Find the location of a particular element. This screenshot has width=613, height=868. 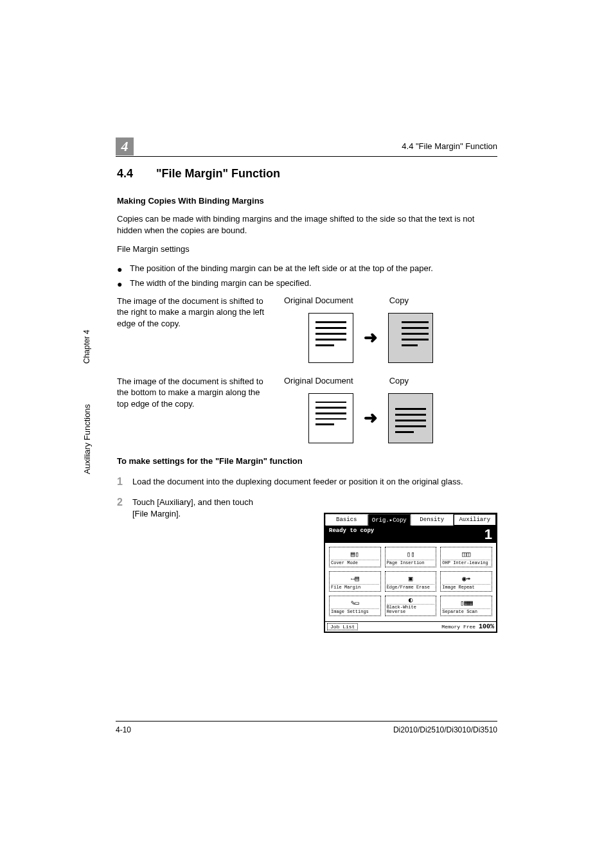

body-para1: Copies can be made with binding margins … is located at coordinates (307, 225).